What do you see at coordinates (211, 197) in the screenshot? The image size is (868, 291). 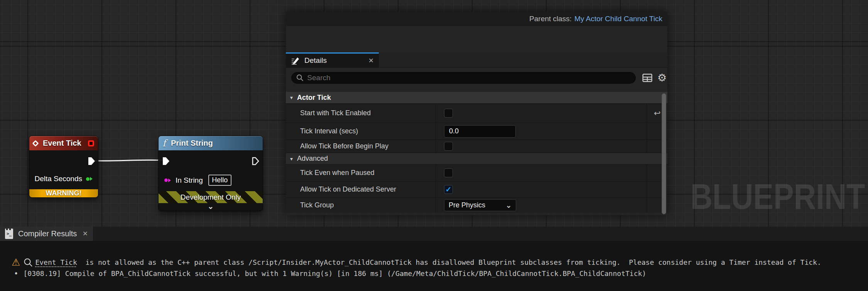 I see `development-only-banner: Development Only` at bounding box center [211, 197].